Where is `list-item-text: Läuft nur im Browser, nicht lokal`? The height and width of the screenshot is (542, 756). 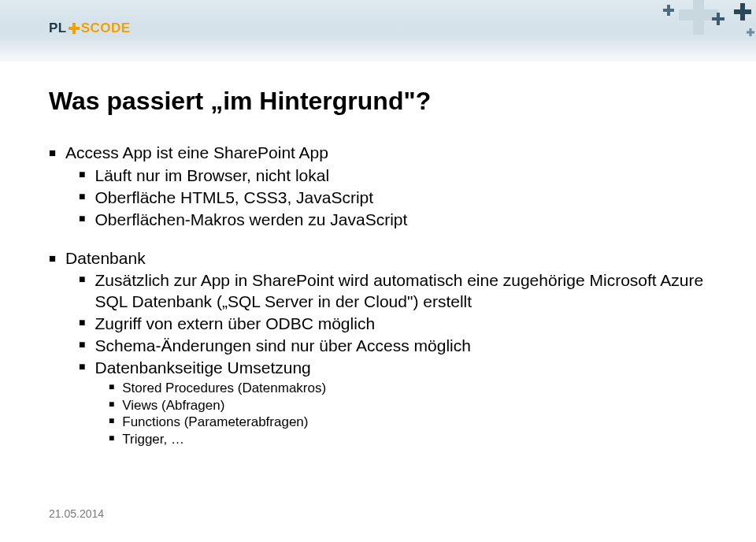 list-item-text: Läuft nur im Browser, nicht lokal is located at coordinates (212, 176).